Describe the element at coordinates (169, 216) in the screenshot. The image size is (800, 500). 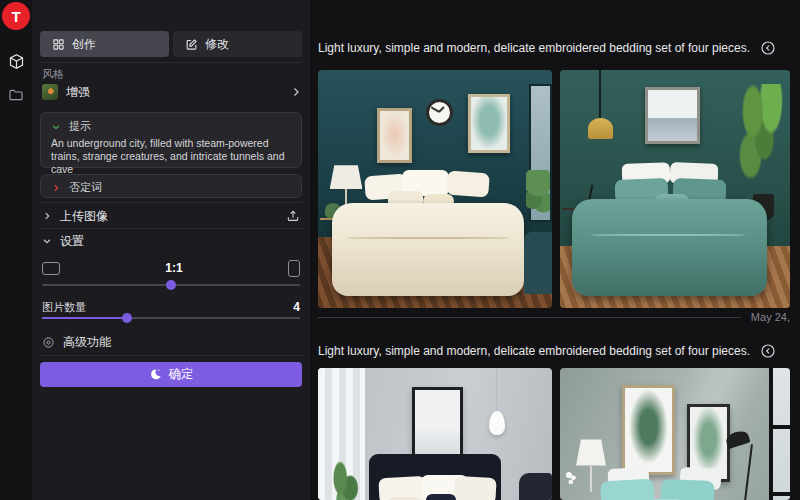
I see `upload-label: 上传图像` at that location.